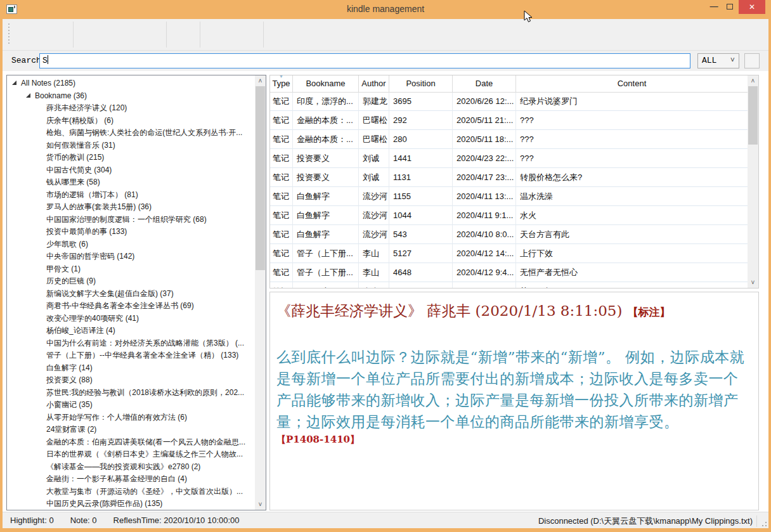 This screenshot has height=532, width=771. What do you see at coordinates (632, 84) in the screenshot?
I see `column-header-content: Content` at bounding box center [632, 84].